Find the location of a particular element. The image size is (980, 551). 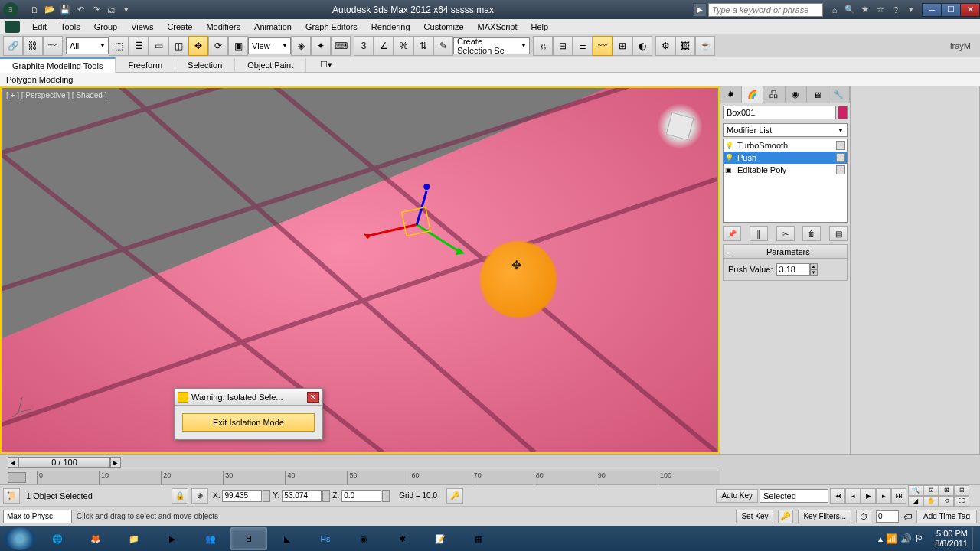

timeslider-handle: 0 / 100 is located at coordinates (64, 462).